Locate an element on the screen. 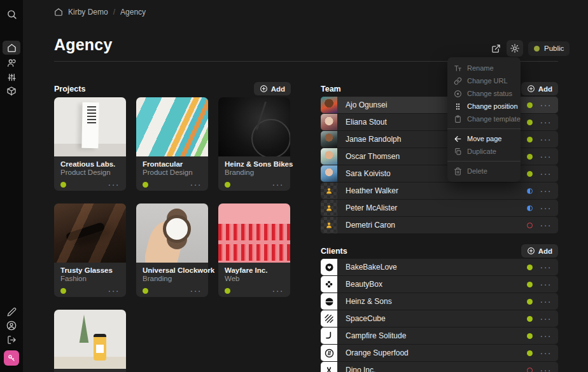 The image size is (588, 372). avatar-placeholder is located at coordinates (329, 191).